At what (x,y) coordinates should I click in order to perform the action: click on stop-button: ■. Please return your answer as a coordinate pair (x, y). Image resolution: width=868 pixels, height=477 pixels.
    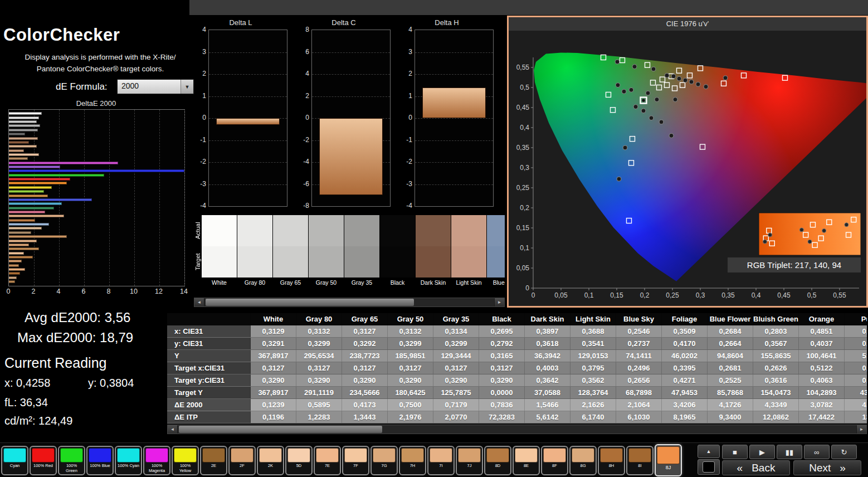
    Looking at the image, I should click on (735, 452).